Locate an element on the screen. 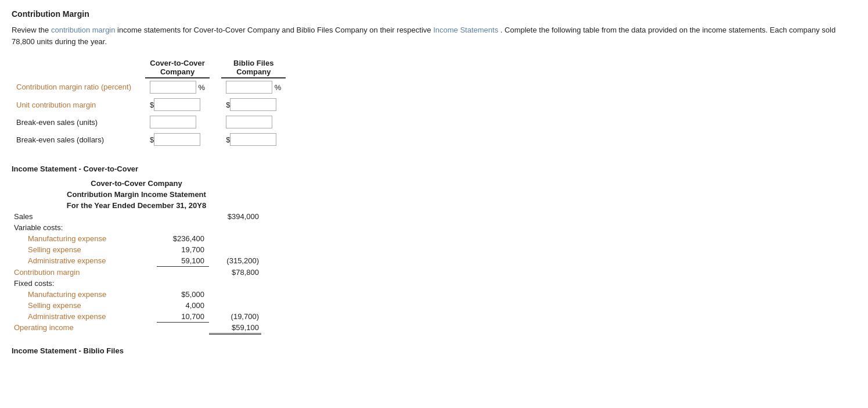  cover-row-col1-4: 59,100 is located at coordinates (183, 261).